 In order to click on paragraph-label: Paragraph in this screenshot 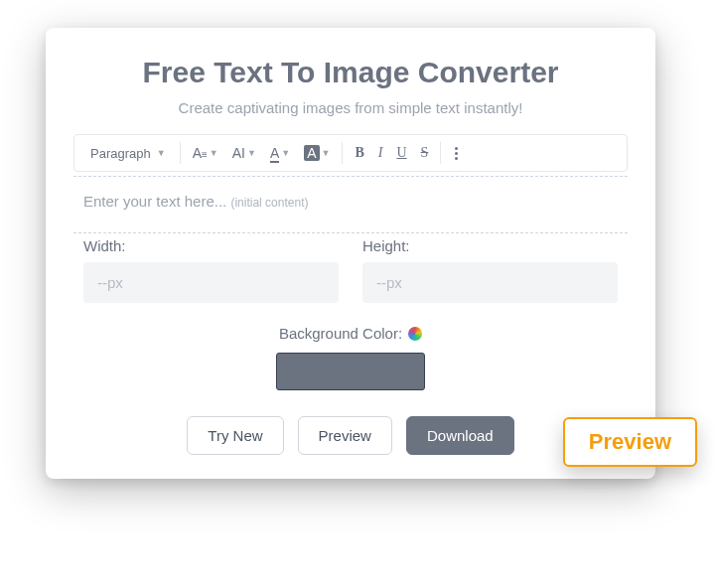, I will do `click(121, 153)`.